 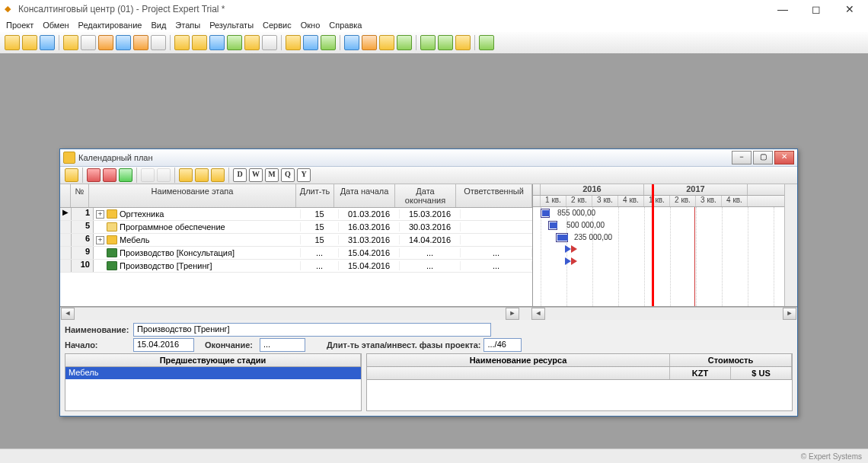 I want to click on table-row: 10Производство [Тренинг]...15.04.2016...…, so click(x=296, y=267).